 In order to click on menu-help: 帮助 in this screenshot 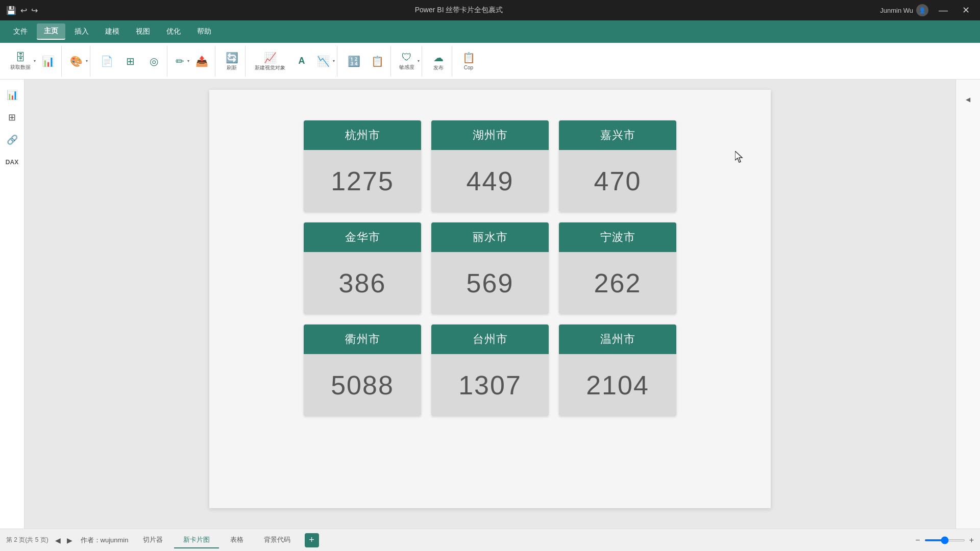, I will do `click(204, 32)`.